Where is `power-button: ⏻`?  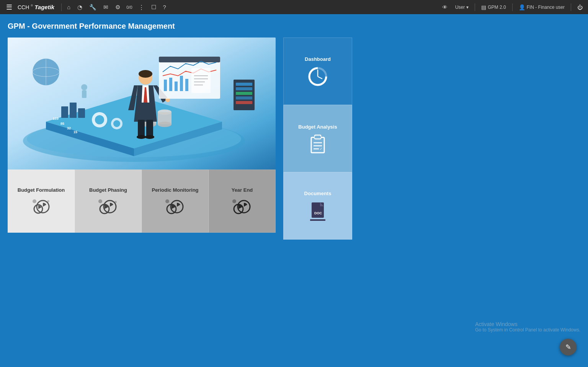
power-button: ⏻ is located at coordinates (580, 7).